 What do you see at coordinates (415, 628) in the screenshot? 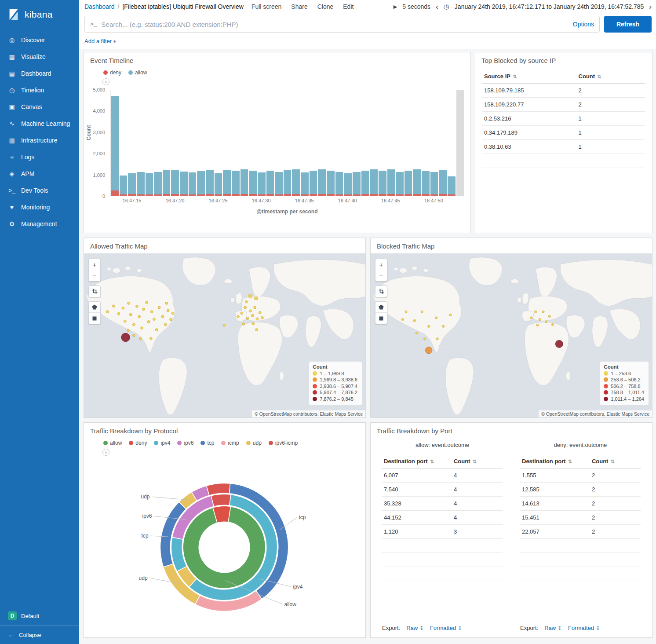
I see `export-raw-link: Raw ↧` at bounding box center [415, 628].